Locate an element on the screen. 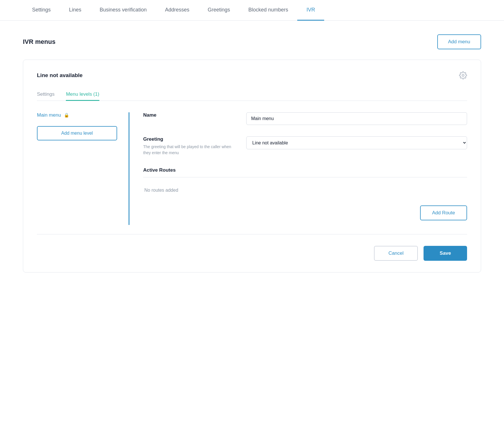 The height and width of the screenshot is (443, 504). greeting-control-col: Line not available Welcome After hours H… is located at coordinates (357, 143).